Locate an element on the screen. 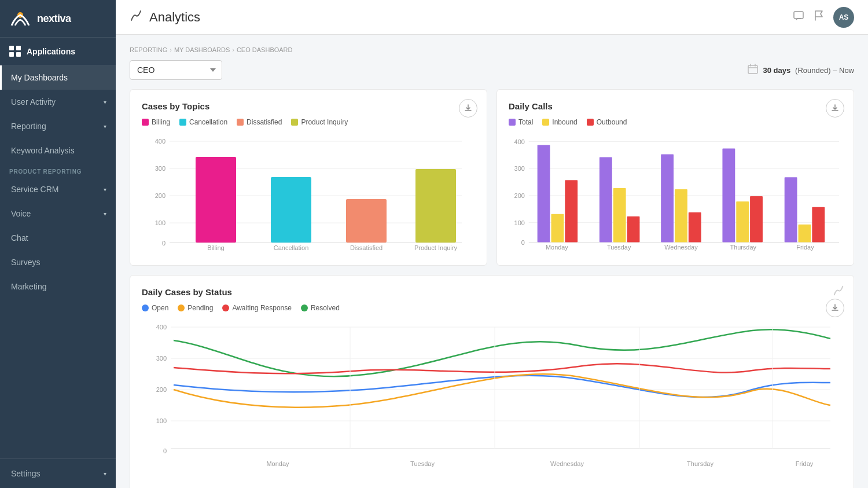  svg-text: Friday is located at coordinates (804, 464).